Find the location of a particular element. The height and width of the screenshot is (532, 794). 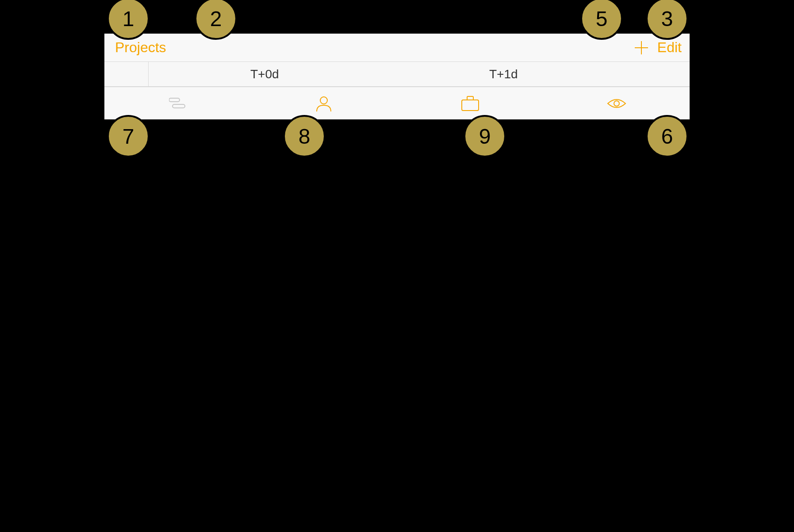

toolbar-item-gantt is located at coordinates (177, 103).